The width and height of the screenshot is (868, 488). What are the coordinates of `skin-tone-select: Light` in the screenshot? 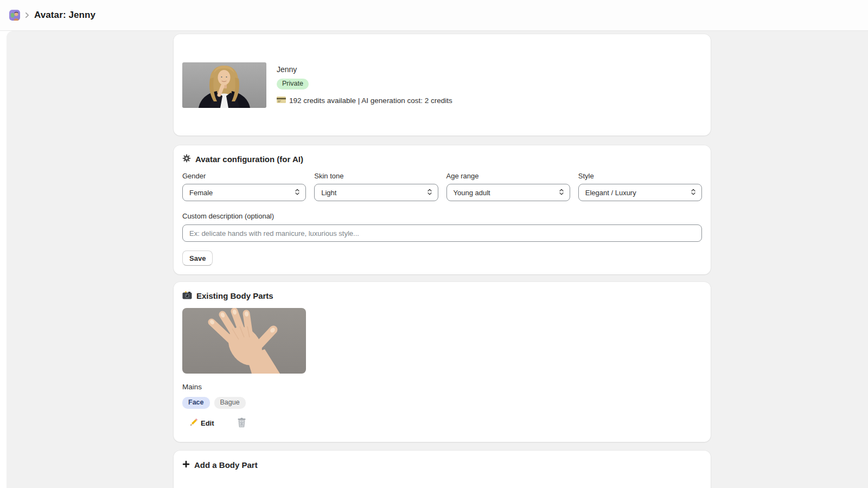 It's located at (376, 192).